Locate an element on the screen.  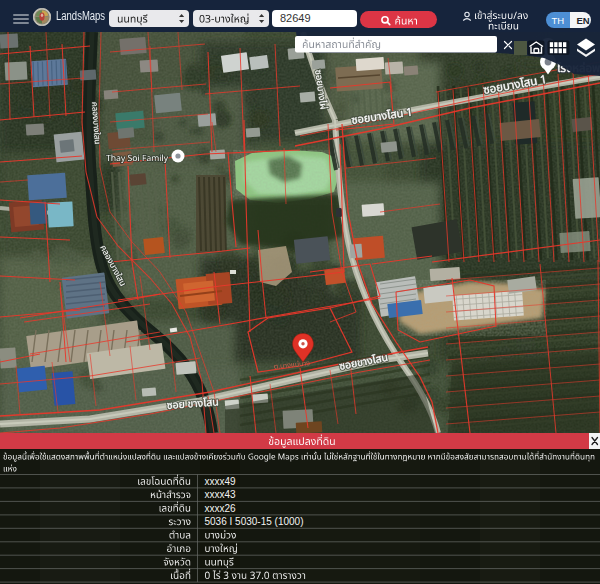
svg-text: 5036 I 5030-15 (1000) is located at coordinates (254, 522).